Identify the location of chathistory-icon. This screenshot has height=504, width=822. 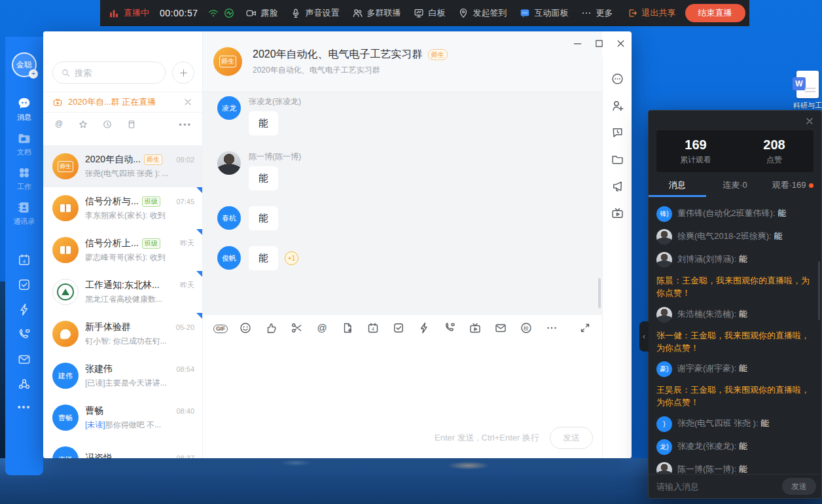
(618, 132).